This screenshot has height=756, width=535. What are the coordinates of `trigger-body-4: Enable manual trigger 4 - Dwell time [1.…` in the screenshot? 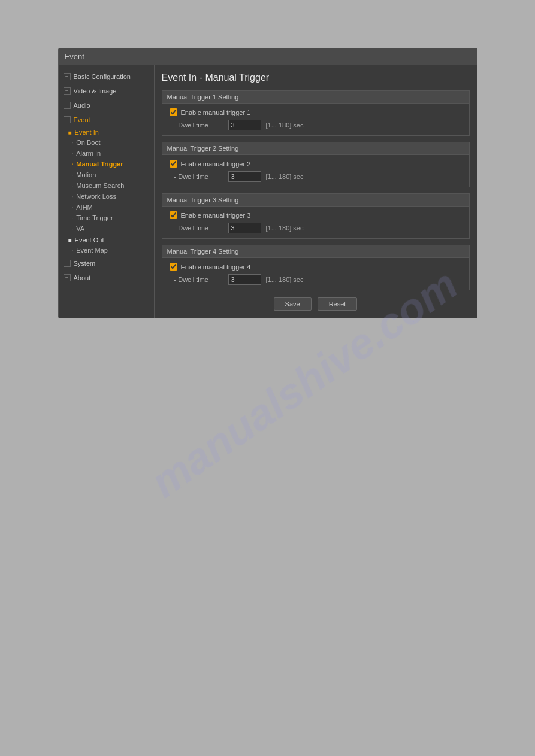 It's located at (316, 274).